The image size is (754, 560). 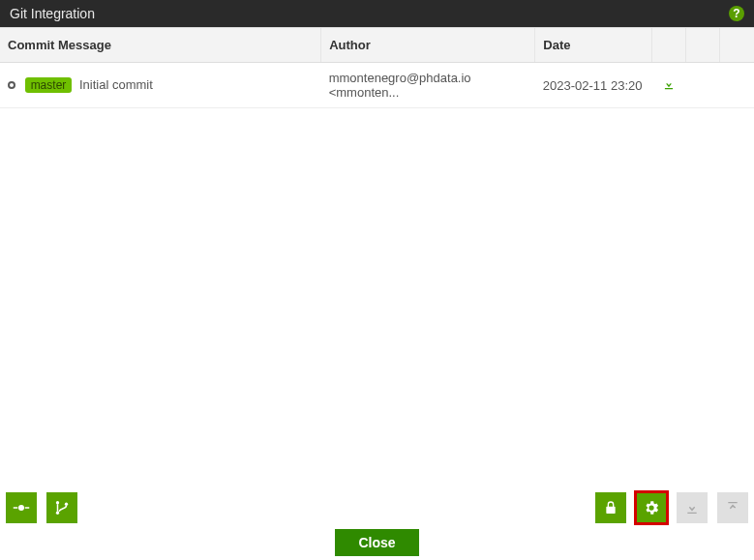 I want to click on gear-icon, so click(x=651, y=508).